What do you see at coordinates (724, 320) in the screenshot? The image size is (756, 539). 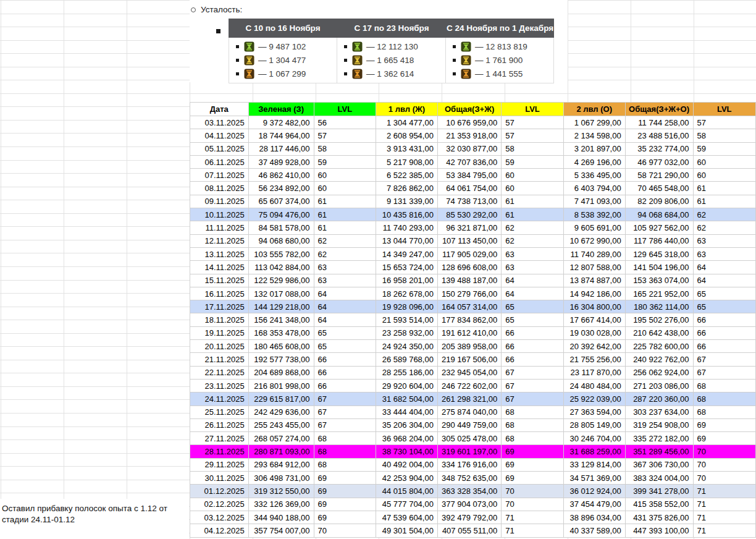 I see `cell-lvl-orange: 66` at bounding box center [724, 320].